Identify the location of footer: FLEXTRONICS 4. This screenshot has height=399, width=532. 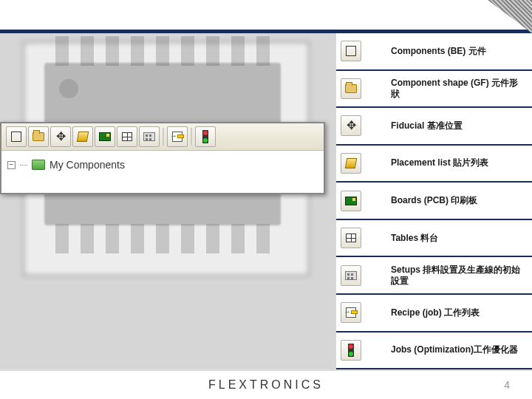
(266, 385).